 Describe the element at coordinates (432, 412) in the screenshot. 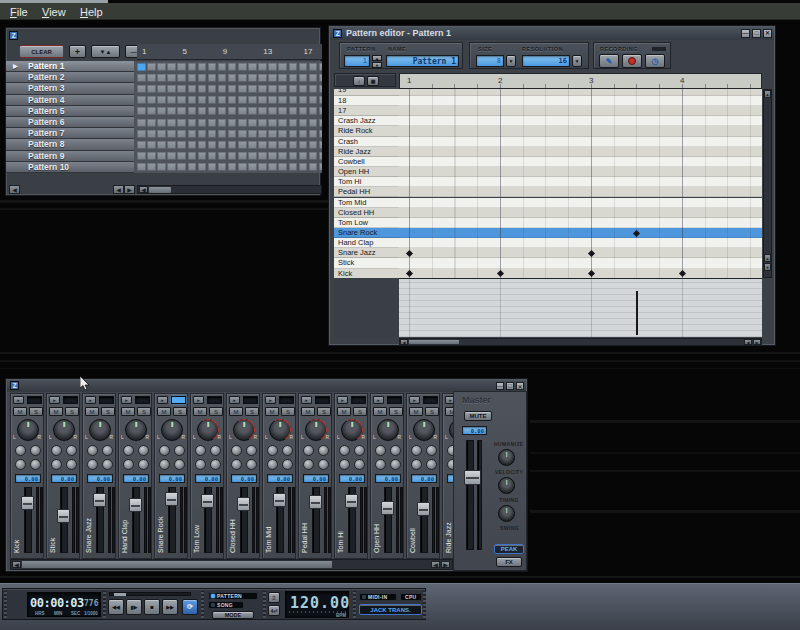

I see `solo-button: S` at that location.